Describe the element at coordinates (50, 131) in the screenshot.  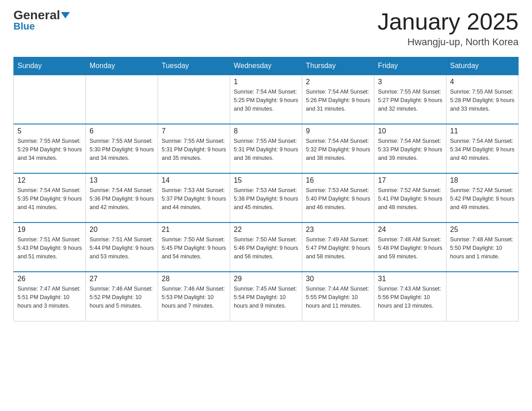
I see `day-number: 5` at that location.